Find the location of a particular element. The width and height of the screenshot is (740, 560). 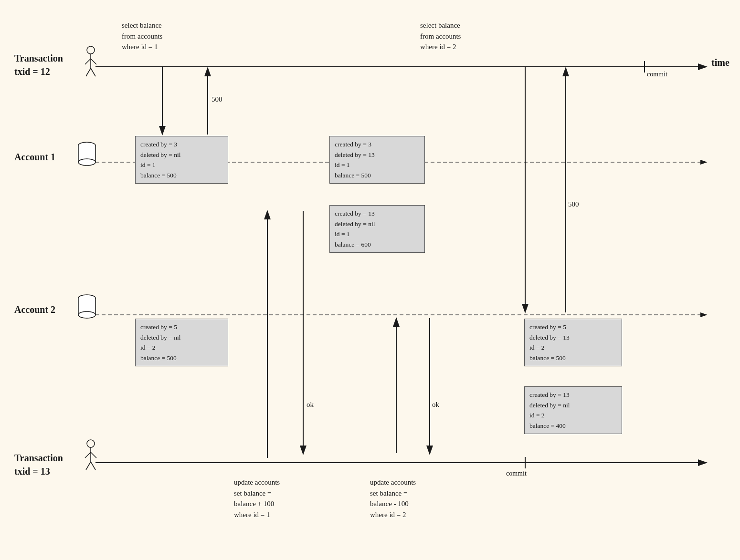

tx13-commit: commit is located at coordinates (517, 474).